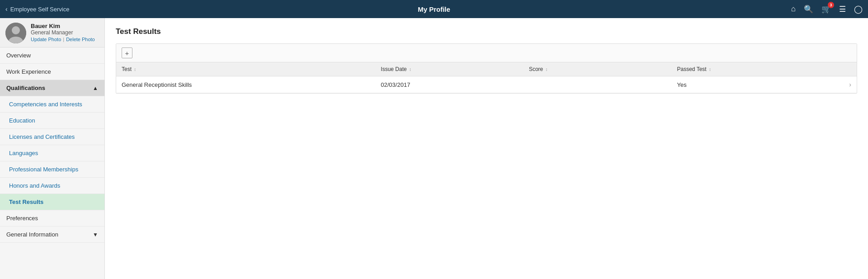 Image resolution: width=868 pixels, height=279 pixels. Describe the element at coordinates (486, 32) in the screenshot. I see `page-title: Test Results` at that location.